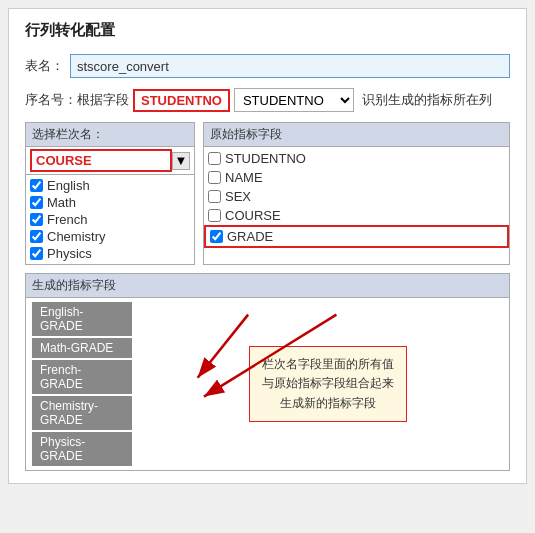  I want to click on english-label: English, so click(68, 186).